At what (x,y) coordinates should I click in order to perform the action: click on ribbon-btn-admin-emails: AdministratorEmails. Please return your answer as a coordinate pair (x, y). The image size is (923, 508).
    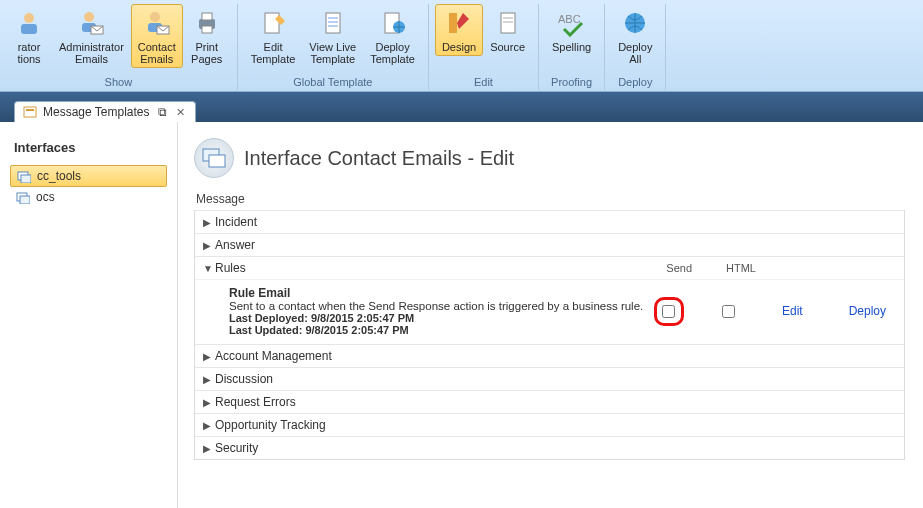
    Looking at the image, I should click on (92, 36).